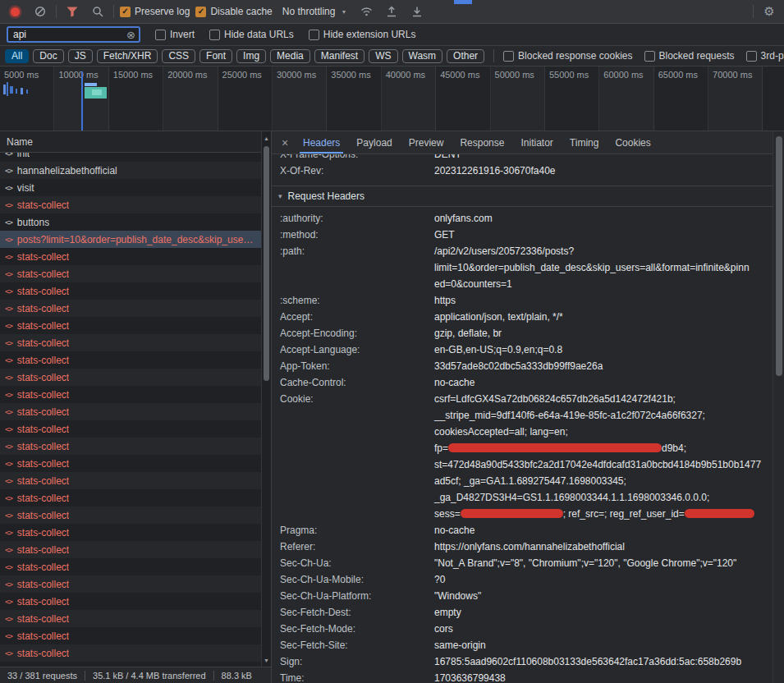 The image size is (784, 683). What do you see at coordinates (482, 143) in the screenshot?
I see `tab-response: Response` at bounding box center [482, 143].